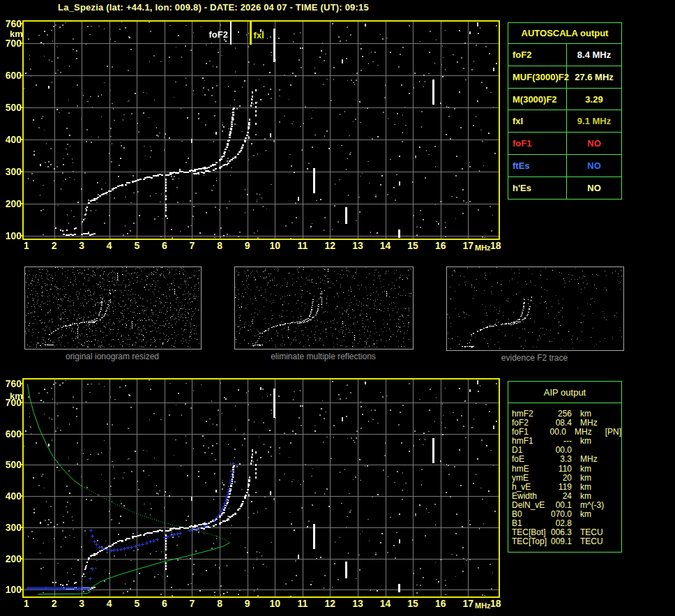 Image resolution: width=675 pixels, height=616 pixels. What do you see at coordinates (560, 487) in the screenshot?
I see `aip-param-value: 119` at bounding box center [560, 487].